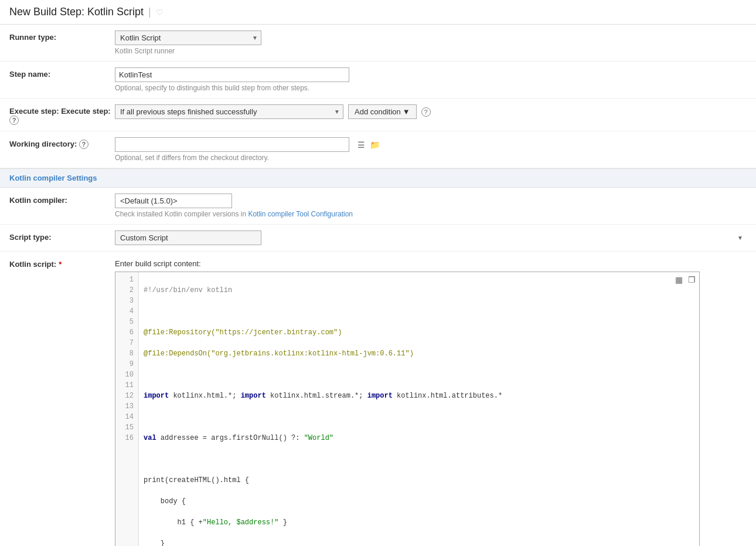 This screenshot has width=756, height=546. What do you see at coordinates (159, 12) in the screenshot?
I see `favorite-icon: ♡` at bounding box center [159, 12].